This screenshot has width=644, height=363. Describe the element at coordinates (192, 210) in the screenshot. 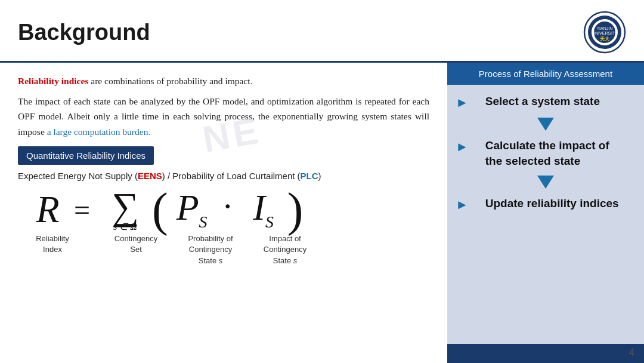

I see `formula-P: PS` at that location.